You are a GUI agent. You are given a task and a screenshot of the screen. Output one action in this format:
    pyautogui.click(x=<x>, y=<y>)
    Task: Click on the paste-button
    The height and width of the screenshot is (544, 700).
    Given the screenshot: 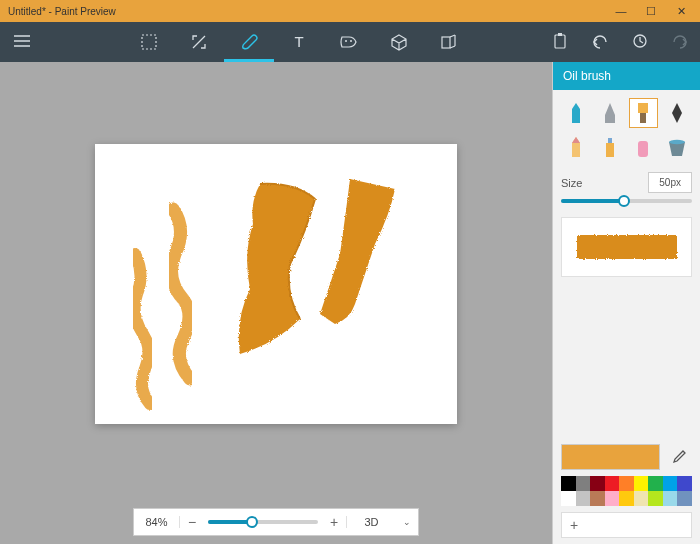 What is the action you would take?
    pyautogui.click(x=560, y=42)
    